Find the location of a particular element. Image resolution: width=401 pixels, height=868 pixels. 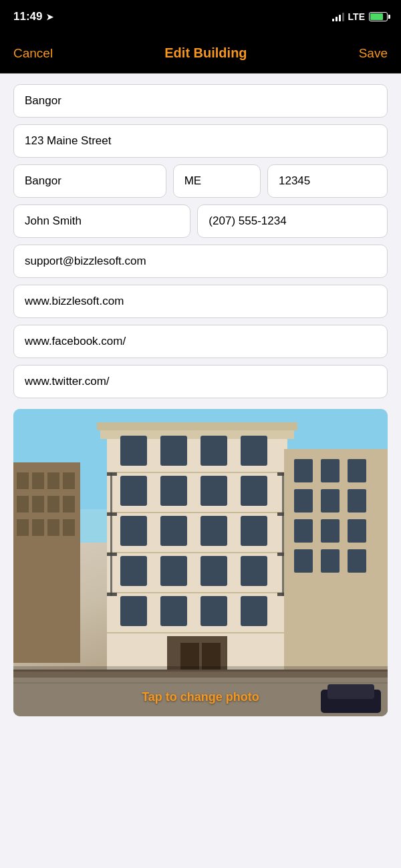

zip-input is located at coordinates (327, 181).